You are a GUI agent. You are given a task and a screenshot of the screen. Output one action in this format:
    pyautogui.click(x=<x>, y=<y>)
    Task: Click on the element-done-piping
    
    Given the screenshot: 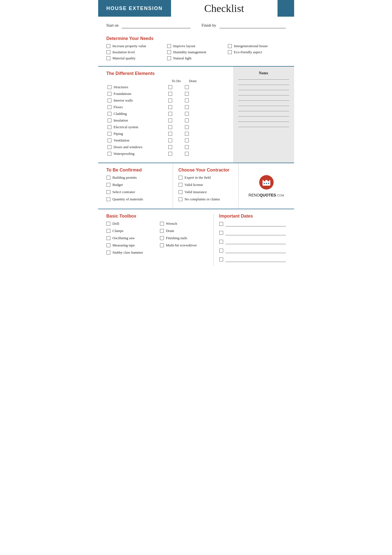 What is the action you would take?
    pyautogui.click(x=187, y=134)
    